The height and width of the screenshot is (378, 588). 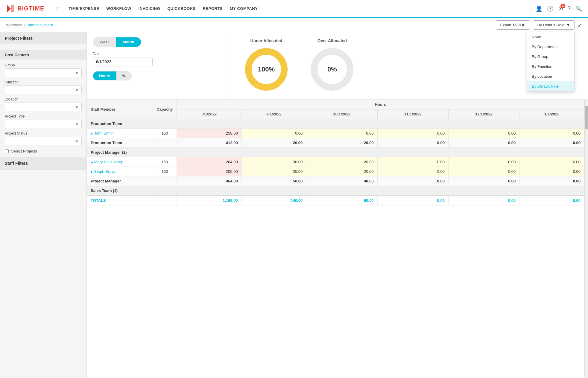 What do you see at coordinates (244, 8) in the screenshot?
I see `nav-my-company: MY COMPANY` at bounding box center [244, 8].